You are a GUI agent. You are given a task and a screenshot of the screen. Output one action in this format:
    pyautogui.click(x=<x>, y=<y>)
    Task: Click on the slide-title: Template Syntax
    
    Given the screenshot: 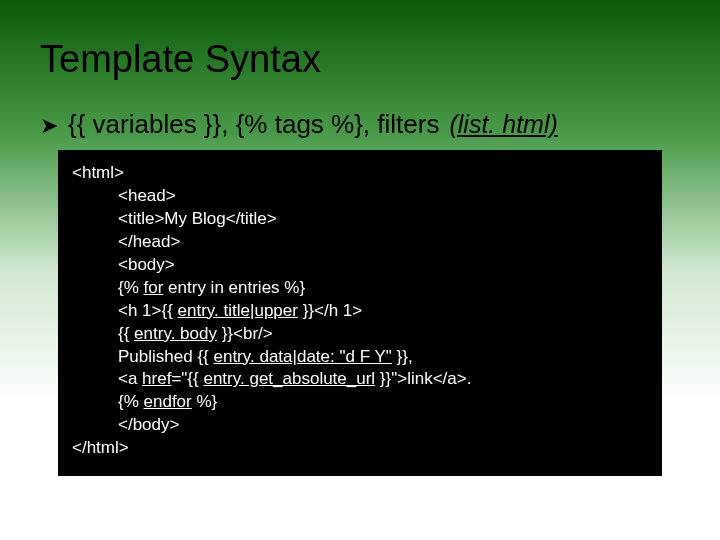 What is the action you would take?
    pyautogui.click(x=360, y=60)
    